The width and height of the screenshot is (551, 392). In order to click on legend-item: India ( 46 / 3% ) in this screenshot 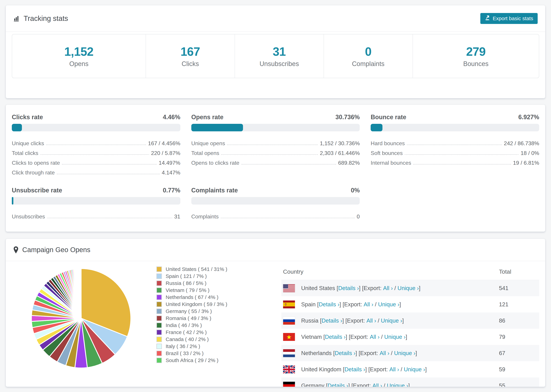, I will do `click(219, 325)`.